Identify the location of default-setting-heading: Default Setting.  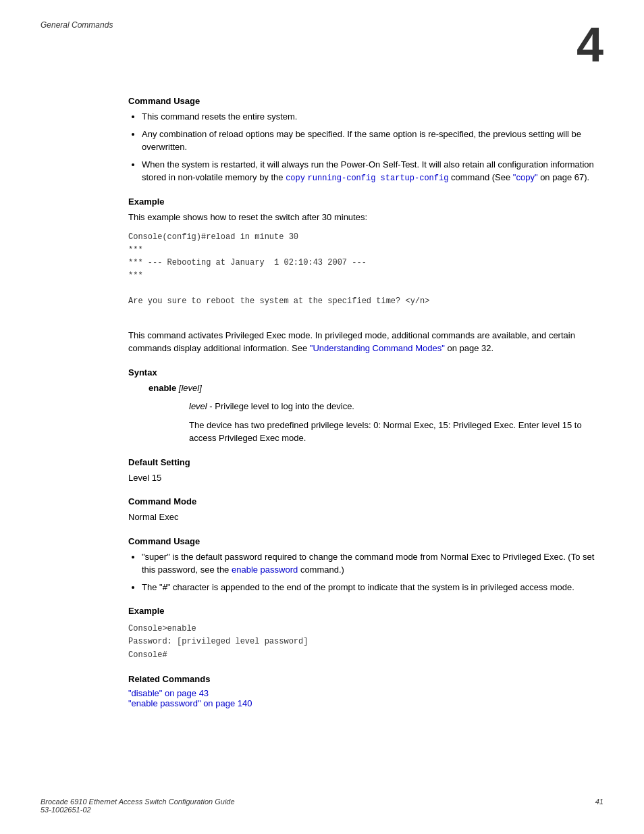
(366, 462).